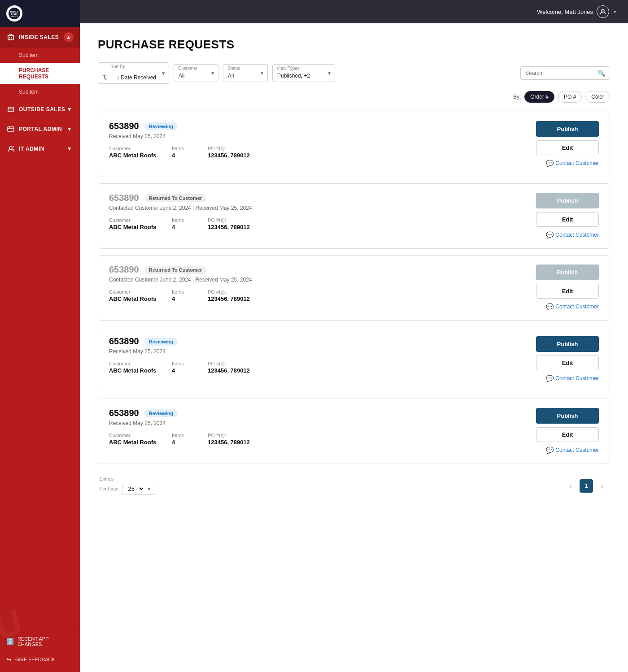 The image size is (628, 672). Describe the element at coordinates (368, 292) in the screenshot. I see `po-label-2: PO #(s):` at that location.